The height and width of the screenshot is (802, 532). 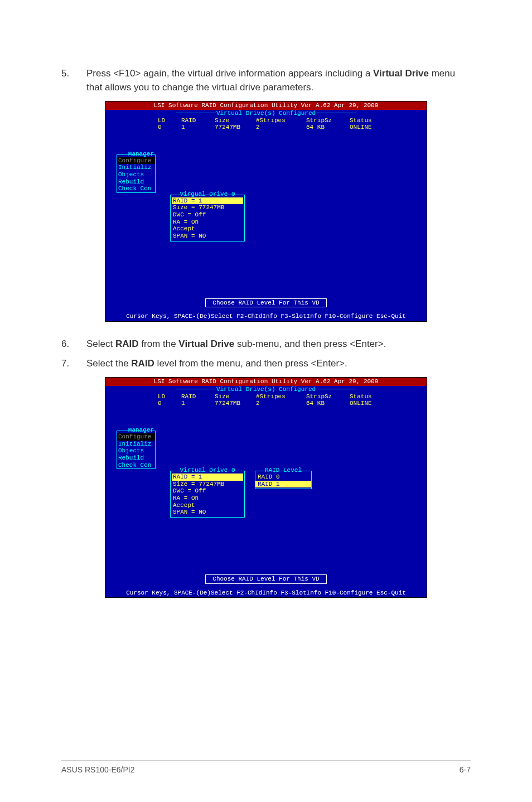 I want to click on footer-page-number: 6-7, so click(x=465, y=770).